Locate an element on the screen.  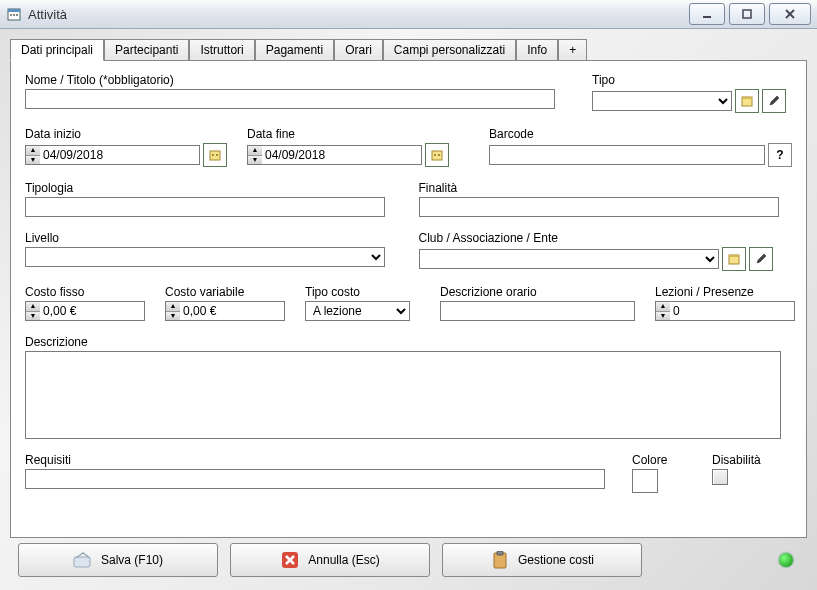
save-icon is located at coordinates (83, 560).